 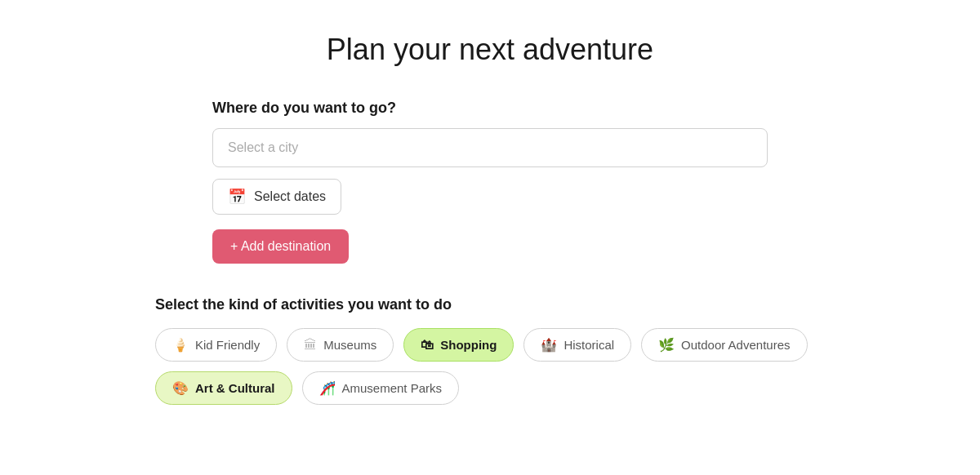 What do you see at coordinates (180, 388) in the screenshot?
I see `art-cultural-icon: 🎨` at bounding box center [180, 388].